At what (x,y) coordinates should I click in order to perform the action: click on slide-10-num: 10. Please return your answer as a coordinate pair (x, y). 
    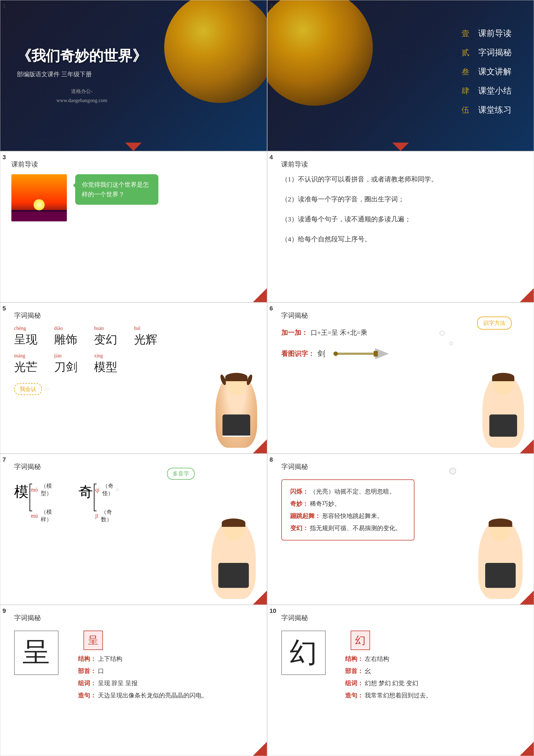
    Looking at the image, I should click on (273, 611).